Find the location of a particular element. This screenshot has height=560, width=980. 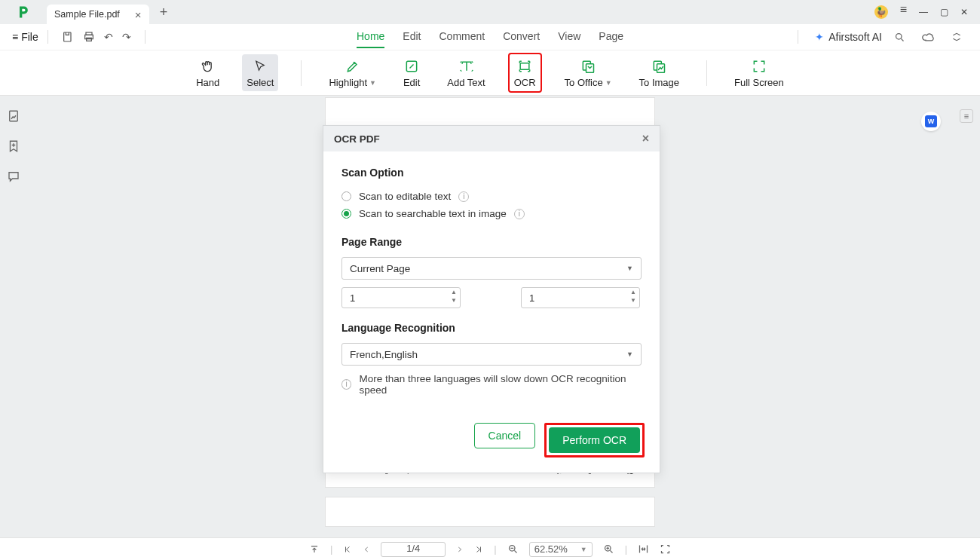

tab-close-icon: × is located at coordinates (139, 15).